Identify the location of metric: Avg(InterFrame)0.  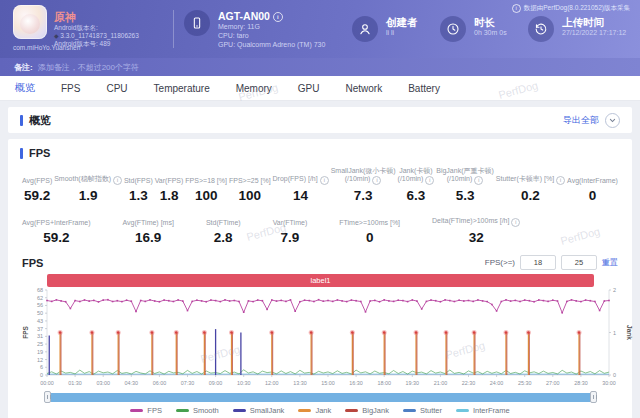
(592, 186).